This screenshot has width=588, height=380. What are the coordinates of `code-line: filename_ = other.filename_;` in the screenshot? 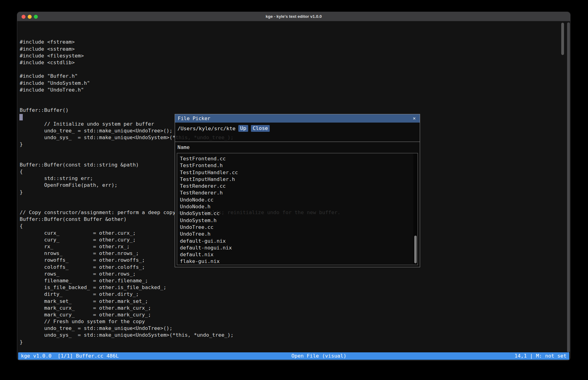 It's located at (180, 281).